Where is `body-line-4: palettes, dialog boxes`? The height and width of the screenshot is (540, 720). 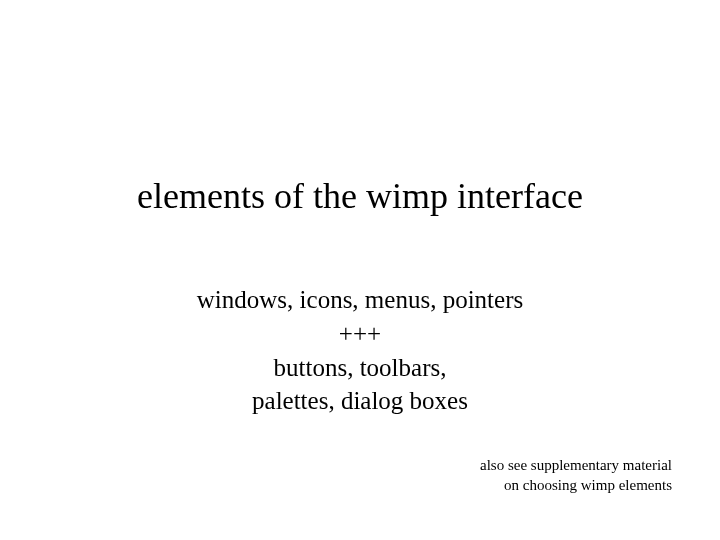
body-line-4: palettes, dialog boxes is located at coordinates (360, 401).